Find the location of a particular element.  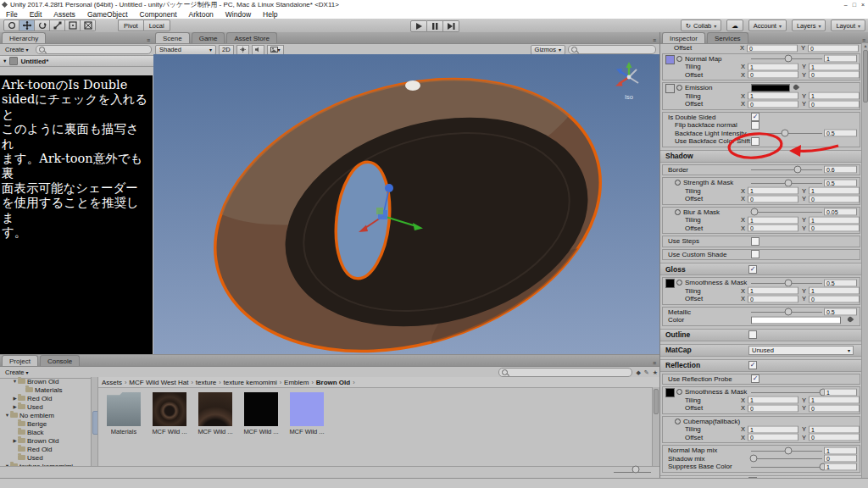

section-header-gloss: Gloss✓ is located at coordinates (761, 269).